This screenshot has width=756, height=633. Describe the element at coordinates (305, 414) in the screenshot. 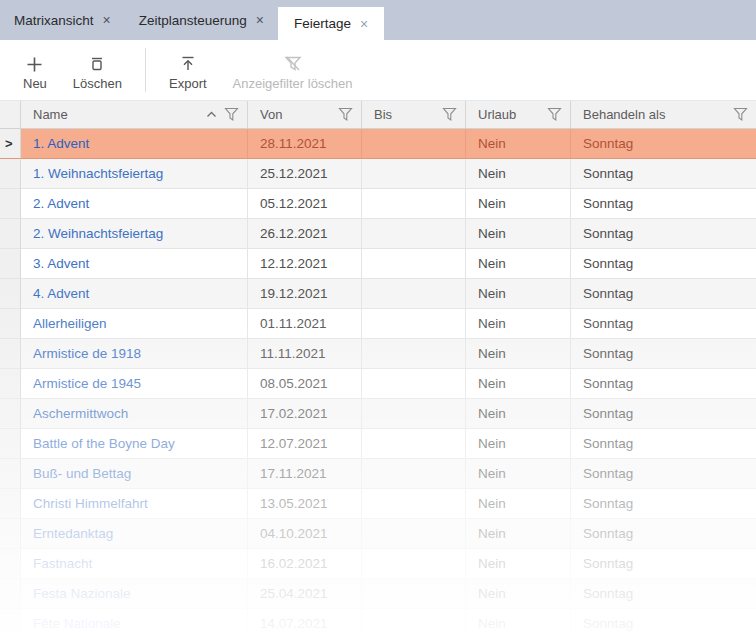

I see `von-cell: 17.02.2021` at that location.